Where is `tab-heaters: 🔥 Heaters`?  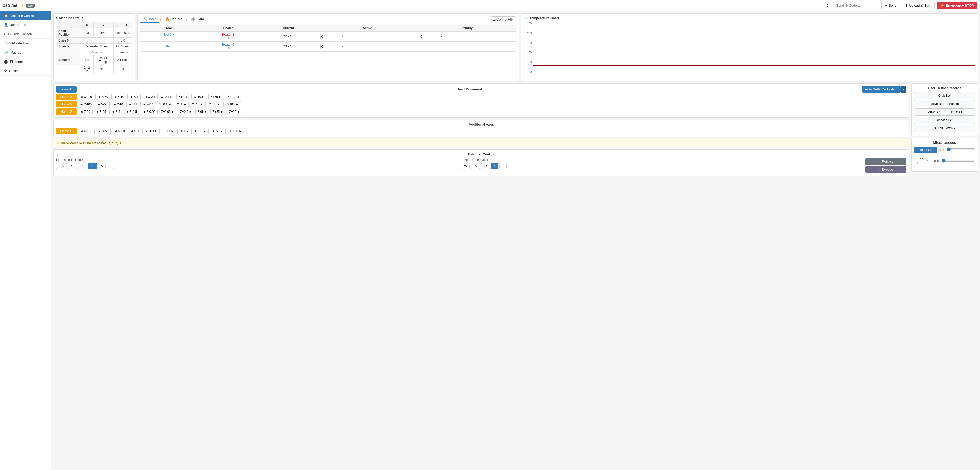
tab-heaters: 🔥 Heaters is located at coordinates (173, 19).